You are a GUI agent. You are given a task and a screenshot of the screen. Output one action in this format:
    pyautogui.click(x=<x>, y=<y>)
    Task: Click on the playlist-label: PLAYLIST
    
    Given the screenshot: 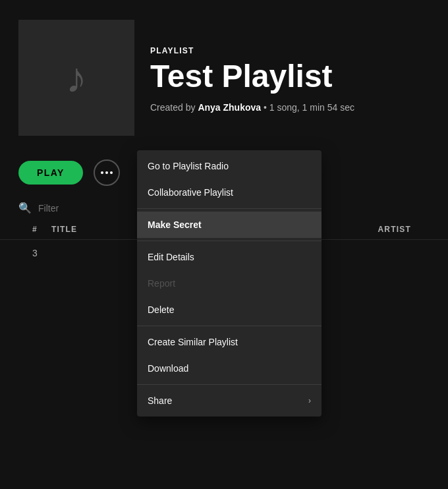 What is the action you would take?
    pyautogui.click(x=252, y=51)
    